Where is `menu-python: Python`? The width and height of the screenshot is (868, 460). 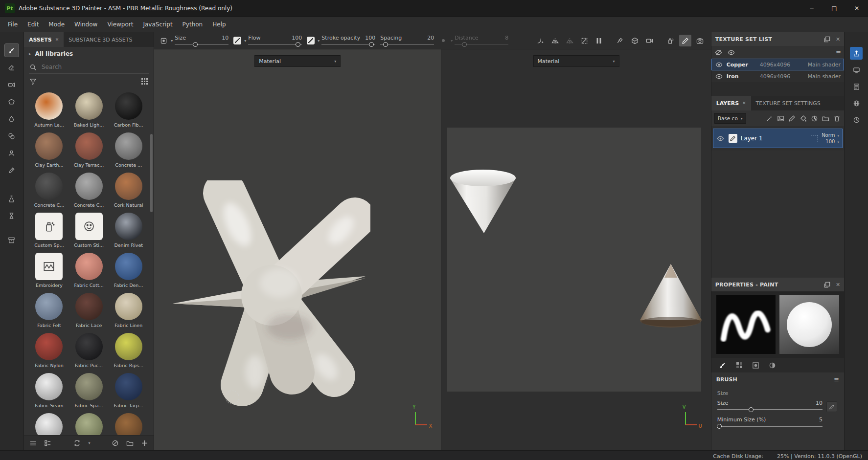 menu-python: Python is located at coordinates (193, 24).